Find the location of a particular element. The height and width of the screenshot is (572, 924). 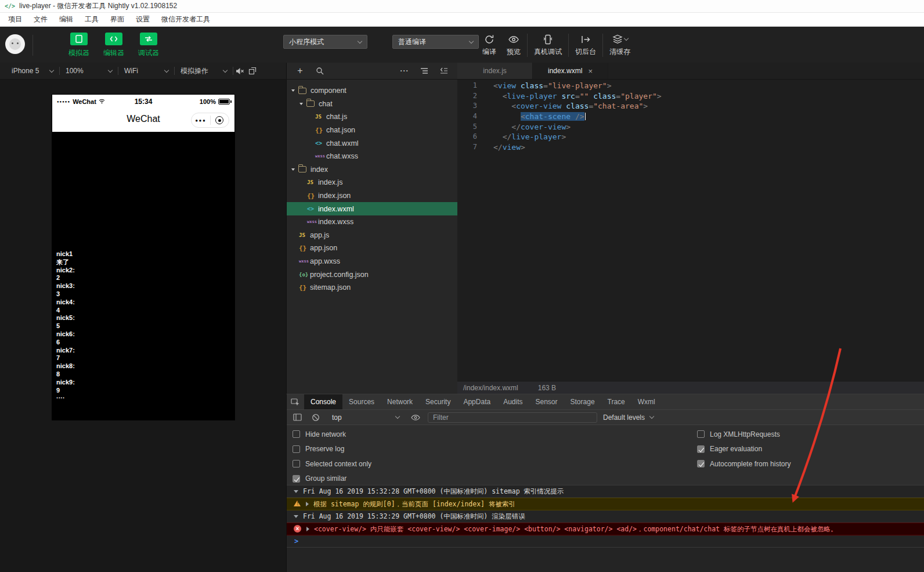

tree-file-index.json: {}index.json is located at coordinates (372, 196).